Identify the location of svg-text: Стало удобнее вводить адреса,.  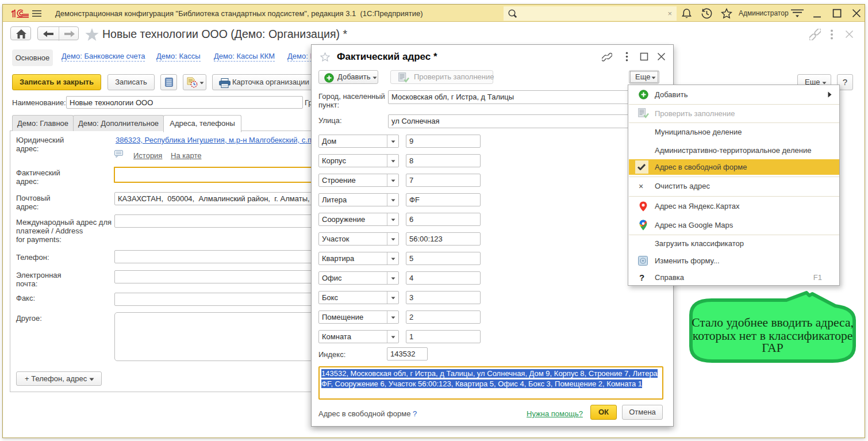
(773, 323).